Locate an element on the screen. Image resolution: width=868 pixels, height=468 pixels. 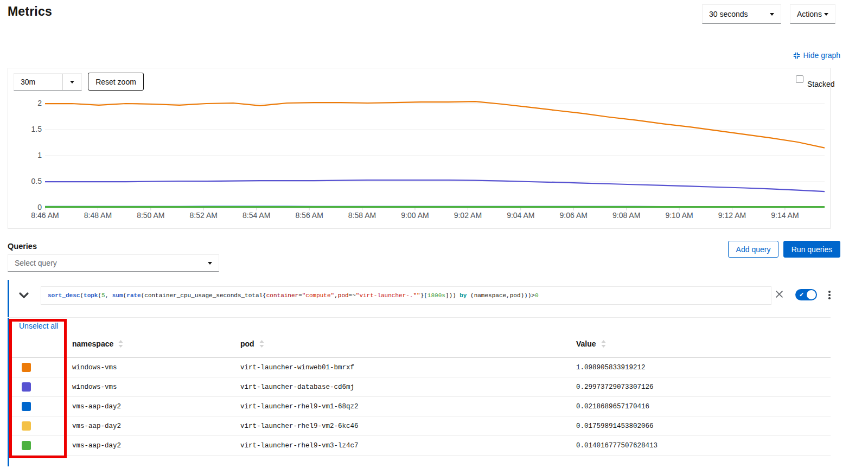
x-tick-label: 9:10 AM is located at coordinates (679, 215).